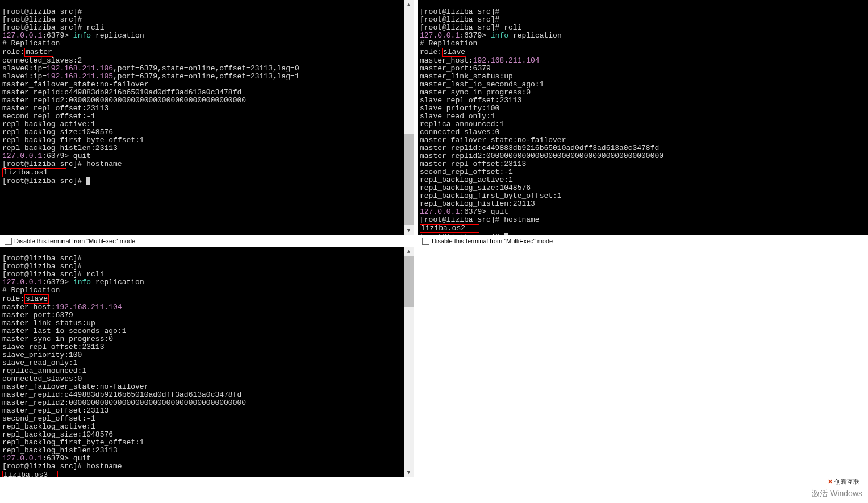 The image size is (868, 503). Describe the element at coordinates (42, 355) in the screenshot. I see `line: slave_priority:100` at that location.